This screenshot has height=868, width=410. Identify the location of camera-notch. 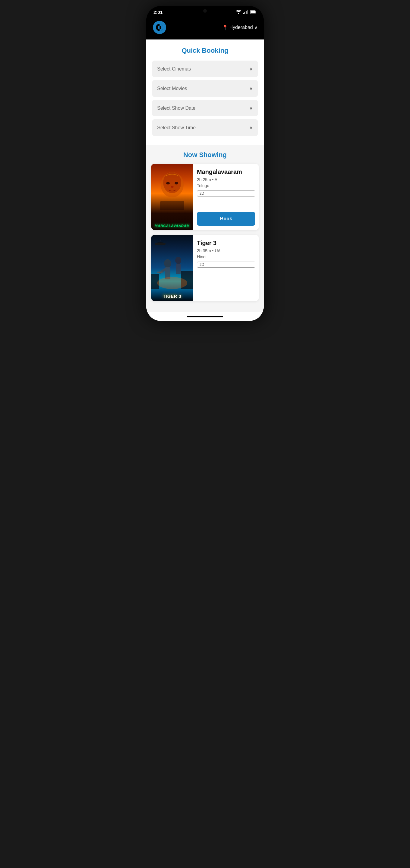
(205, 11).